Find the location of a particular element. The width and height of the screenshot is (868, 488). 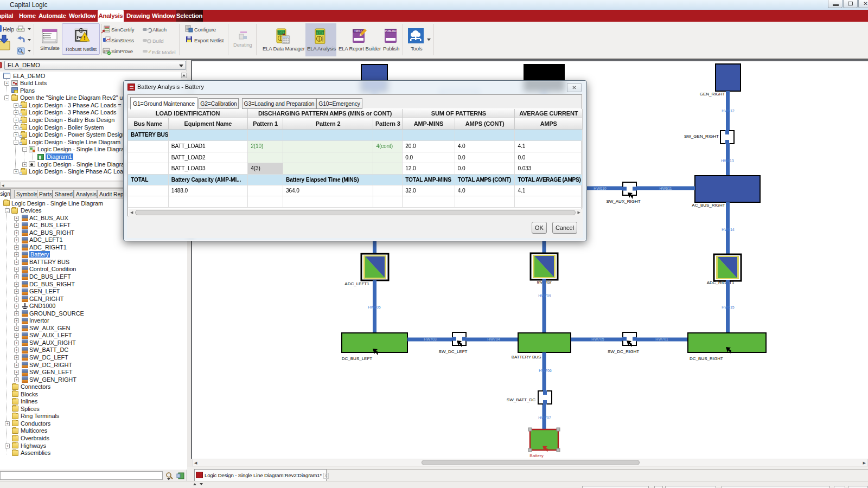

svg-text: HW703 is located at coordinates (430, 339).